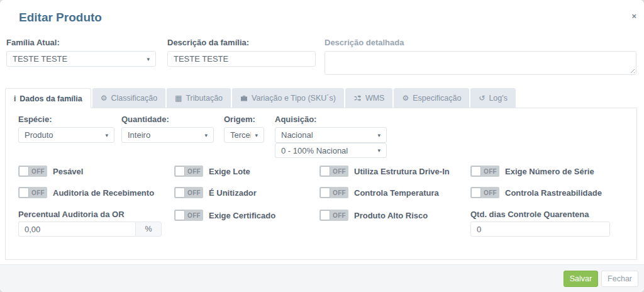 This screenshot has width=644, height=292. What do you see at coordinates (288, 98) in the screenshot?
I see `tab-variacao-tipo-skus: Variação e Tipo (SKU´s)` at bounding box center [288, 98].